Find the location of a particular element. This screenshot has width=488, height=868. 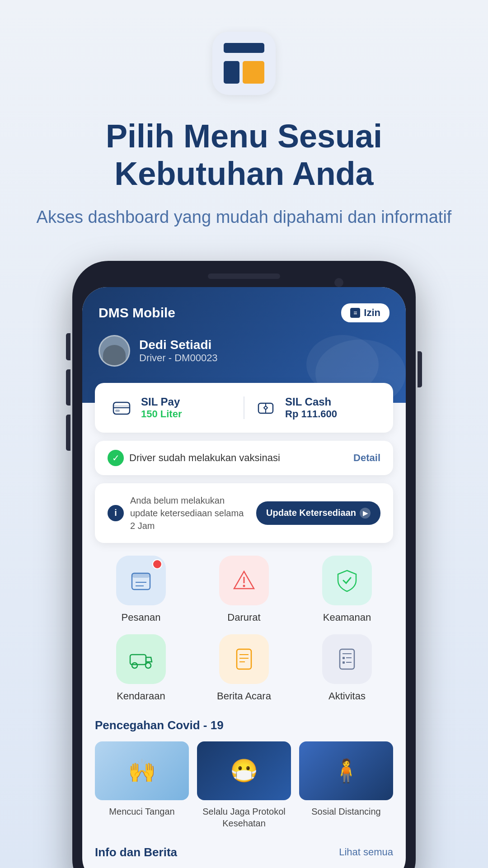

covid-distancing-image: 🧍 is located at coordinates (346, 771).